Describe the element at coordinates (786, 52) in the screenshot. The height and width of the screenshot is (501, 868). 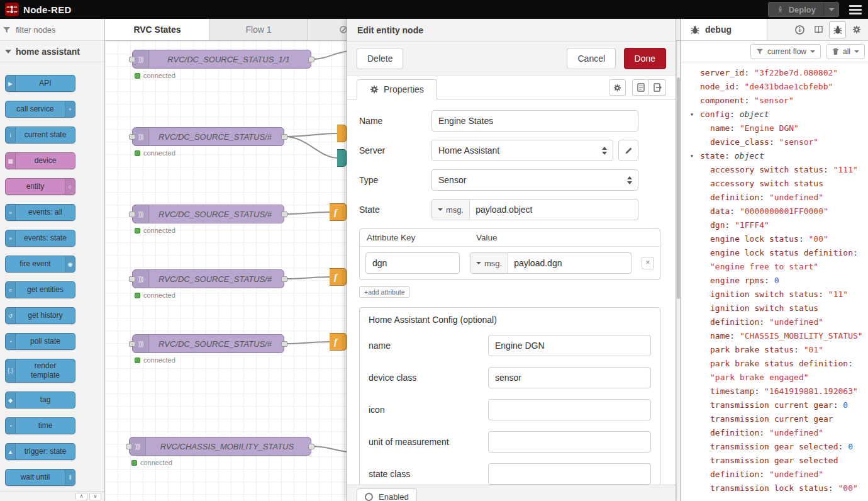
I see `debug-filter-button: current flow` at that location.